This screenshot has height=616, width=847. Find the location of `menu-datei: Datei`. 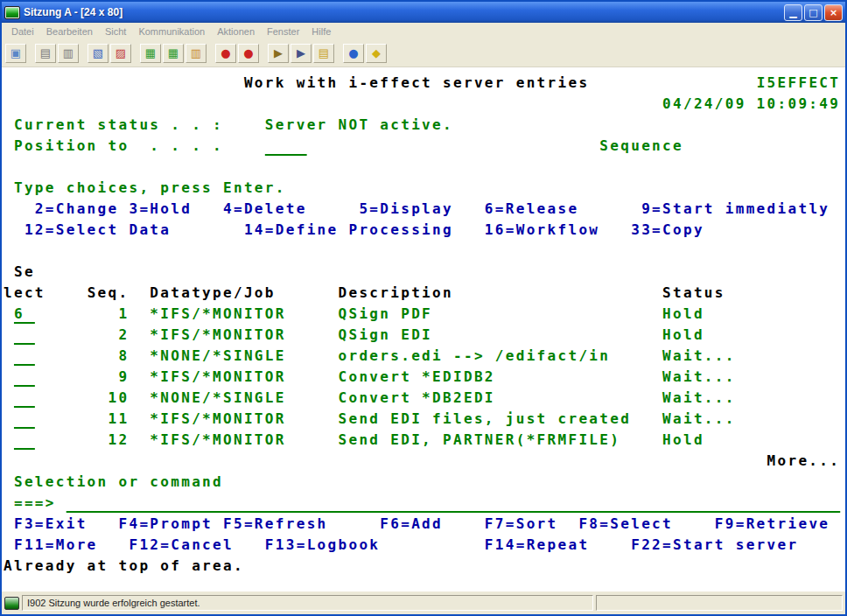

menu-datei: Datei is located at coordinates (23, 32).